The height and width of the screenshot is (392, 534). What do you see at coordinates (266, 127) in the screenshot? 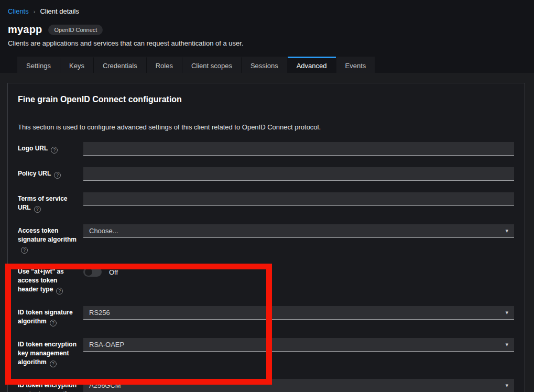
I see `section-description: This section is used to configure advanc…` at bounding box center [266, 127].